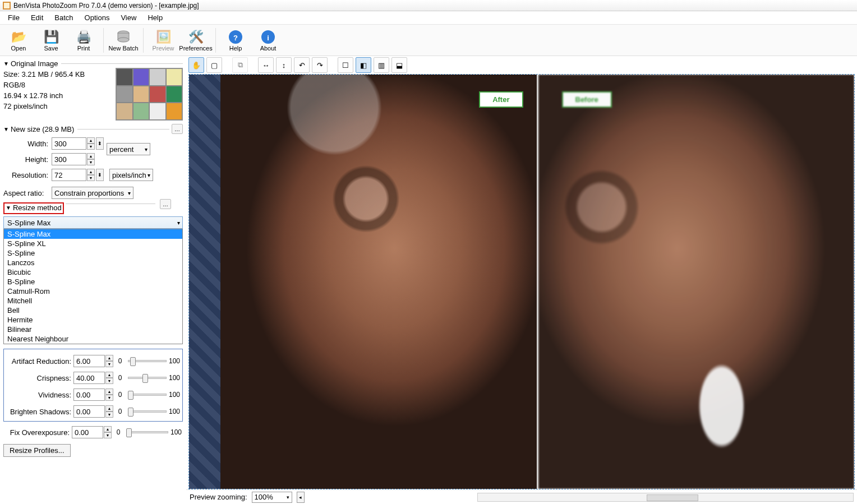 Image resolution: width=857 pixels, height=504 pixels. What do you see at coordinates (89, 395) in the screenshot?
I see `vividness-input` at bounding box center [89, 395].